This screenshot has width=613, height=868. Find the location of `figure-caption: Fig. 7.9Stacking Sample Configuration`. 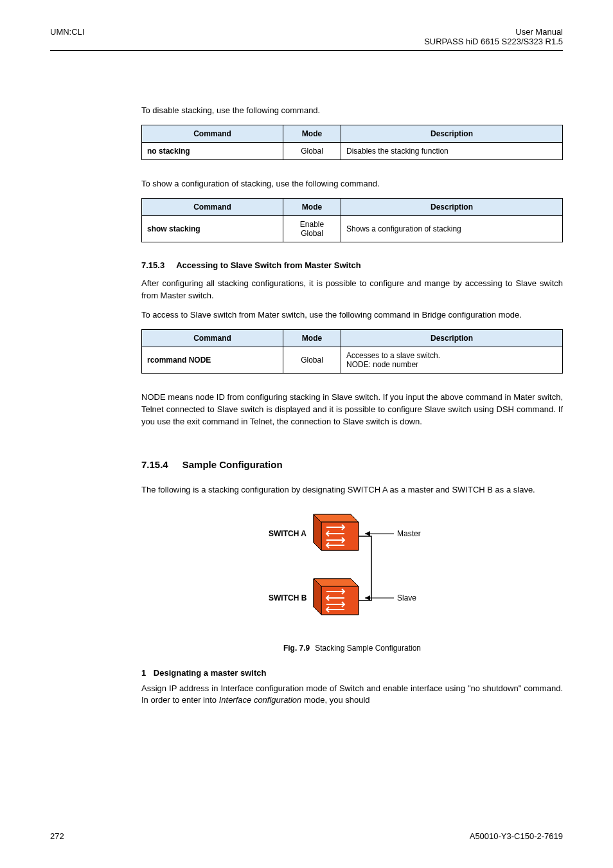

figure-caption: Fig. 7.9Stacking Sample Configuration is located at coordinates (352, 648).